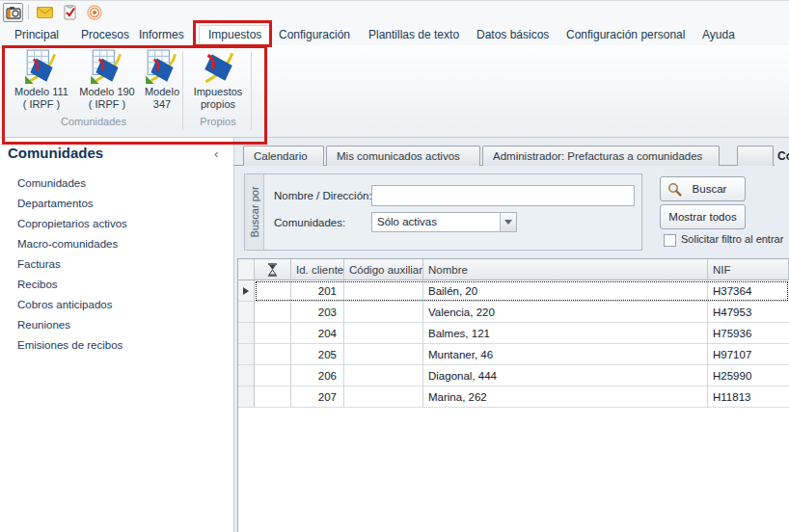 The width and height of the screenshot is (789, 532). Describe the element at coordinates (318, 333) in the screenshot. I see `cell-id: 204` at that location.